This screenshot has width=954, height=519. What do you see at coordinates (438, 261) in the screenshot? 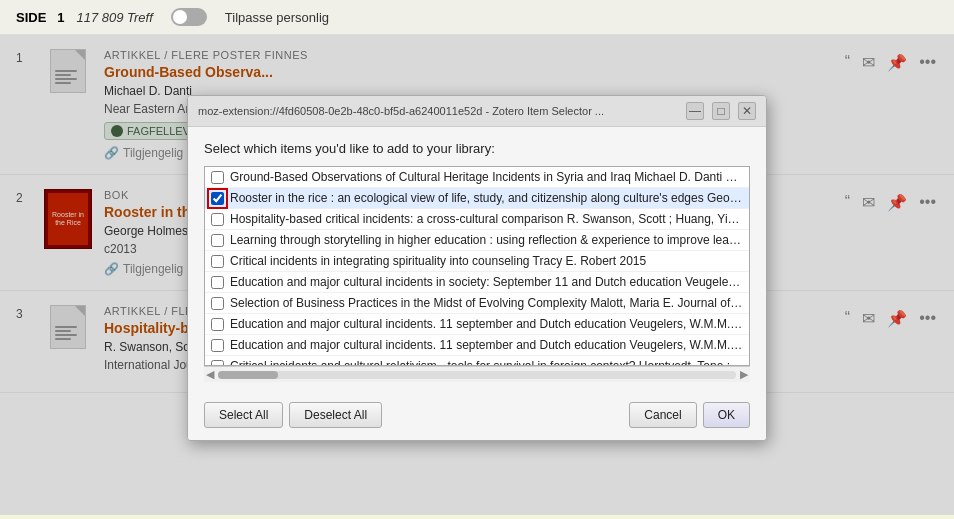
I see `checkbox-label-5: Critical incidents in integrating spirit…` at bounding box center [438, 261].